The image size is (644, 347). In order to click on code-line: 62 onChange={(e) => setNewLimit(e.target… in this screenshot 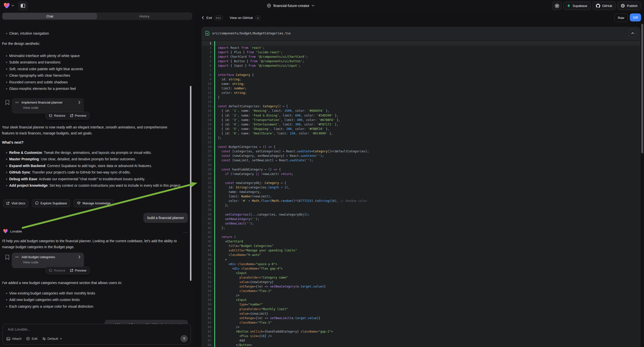, I will do `click(421, 318)`.